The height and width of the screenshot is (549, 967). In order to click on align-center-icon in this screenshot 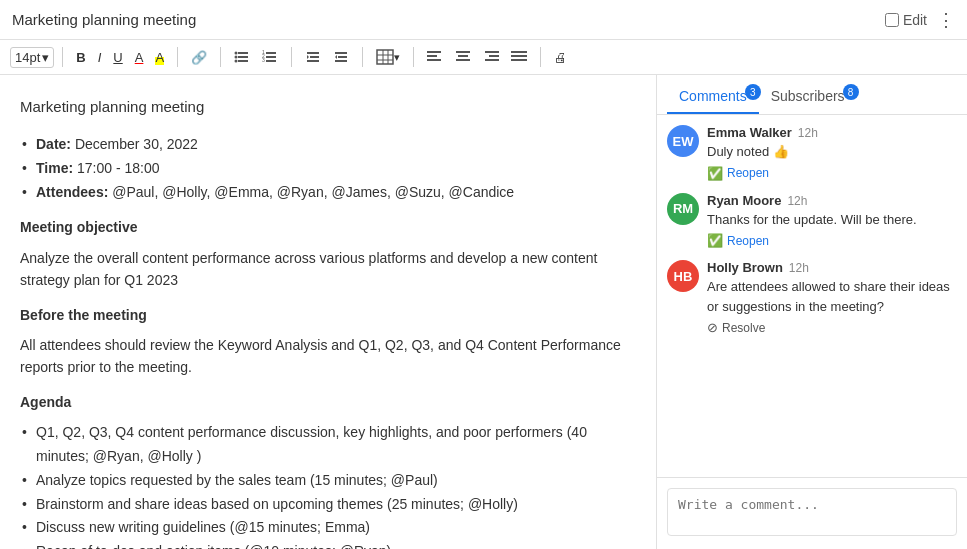, I will do `click(463, 57)`.